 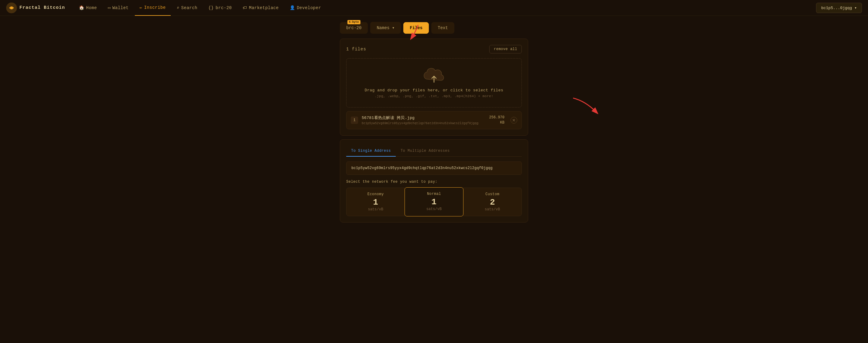 I want to click on nav-item-marketplace: 🏷 Marketplace, so click(x=261, y=8).